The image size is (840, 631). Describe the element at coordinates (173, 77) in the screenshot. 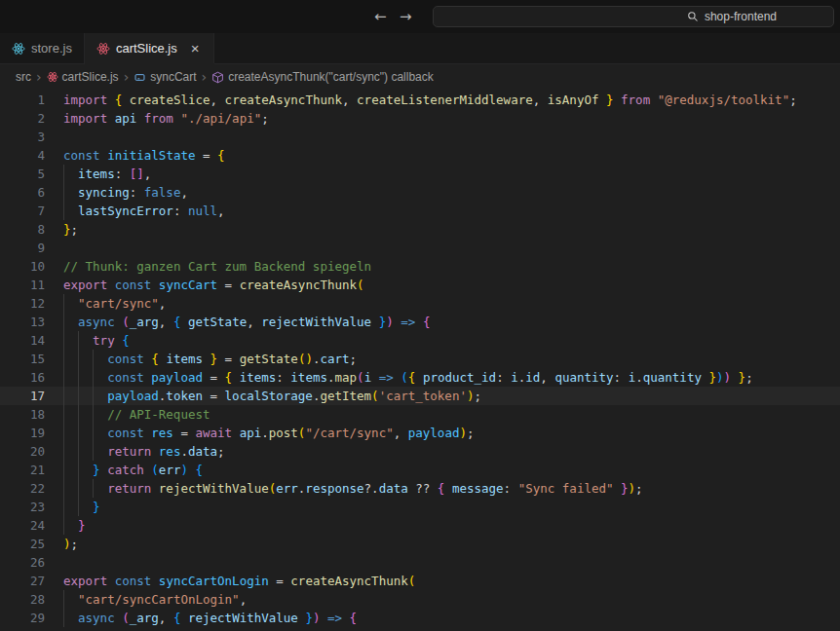

I see `breadcrumb-label: syncCart` at that location.